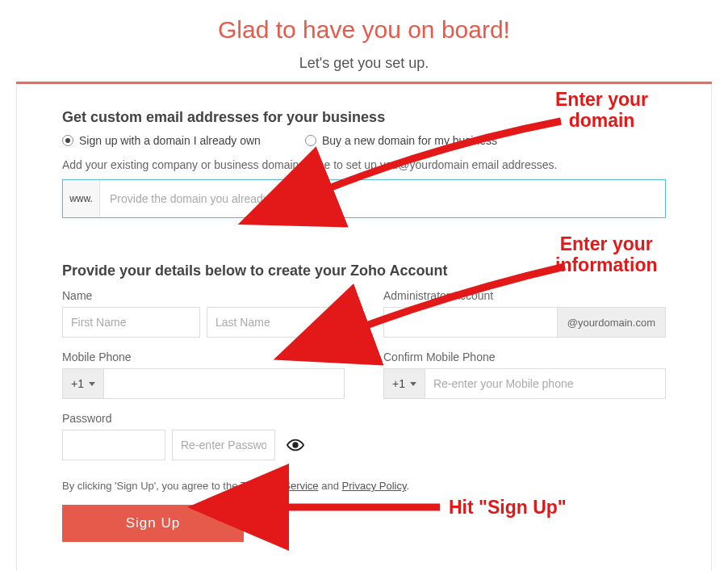 The image size is (728, 571). I want to click on radio-own-label: Sign up with a domain I already own, so click(169, 141).